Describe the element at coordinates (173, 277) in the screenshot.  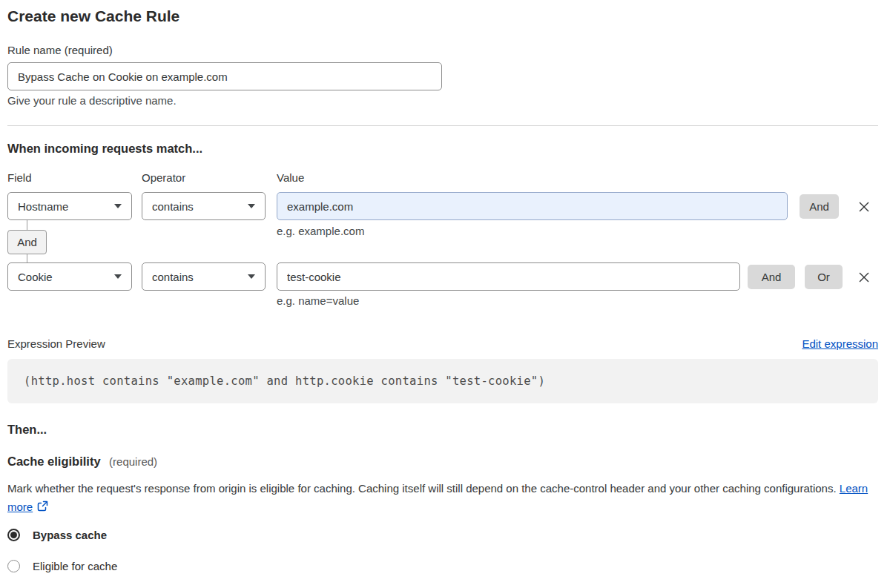
I see `row2-operator-select-value: contains` at that location.